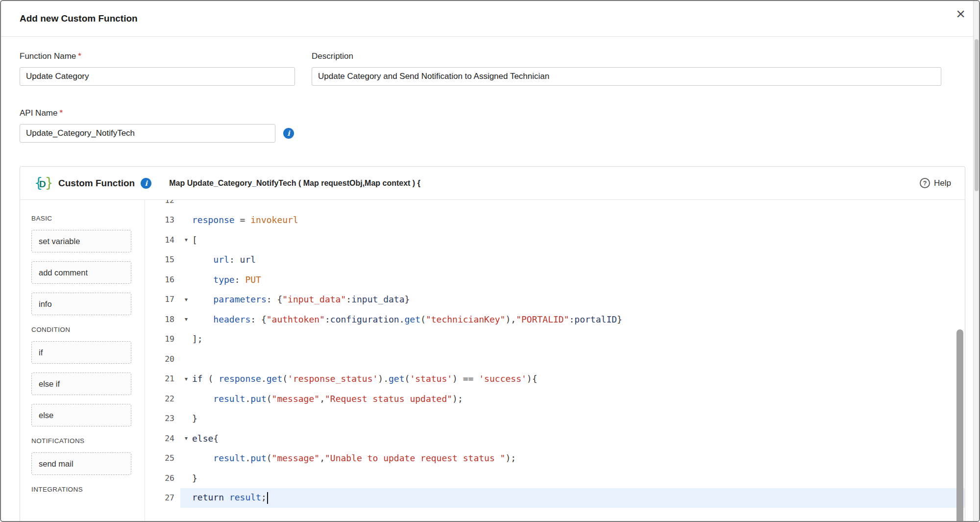  What do you see at coordinates (81, 273) in the screenshot?
I see `sidebar-action-add-comment: add comment` at bounding box center [81, 273].